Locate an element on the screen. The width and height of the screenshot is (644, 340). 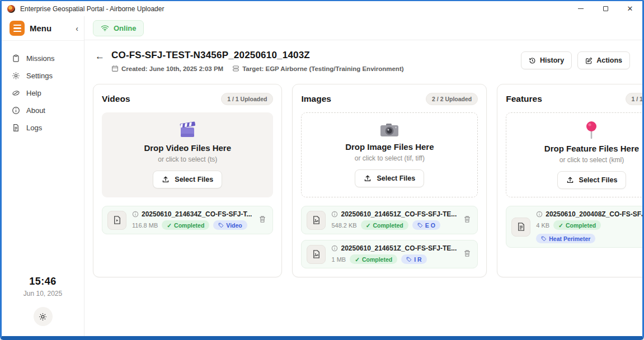
image-file-list: 20250610_214651Z_CO-FS-SFJ-TE... 548.2 K… is located at coordinates (389, 237).